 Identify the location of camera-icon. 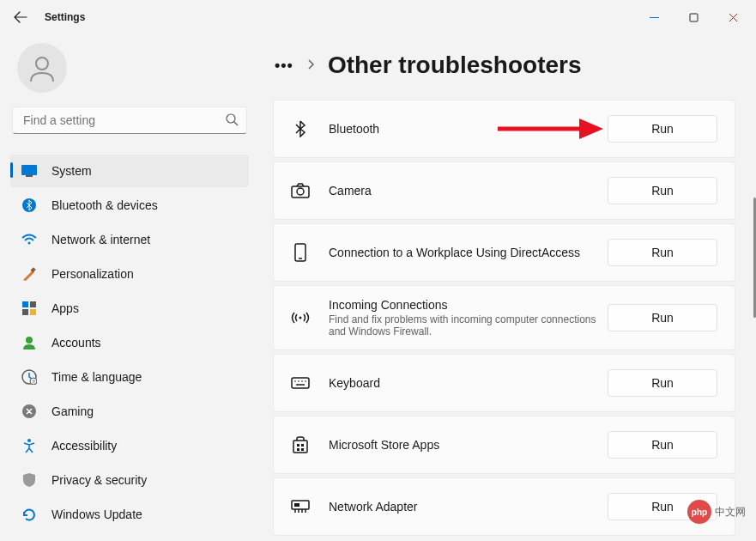
(300, 191).